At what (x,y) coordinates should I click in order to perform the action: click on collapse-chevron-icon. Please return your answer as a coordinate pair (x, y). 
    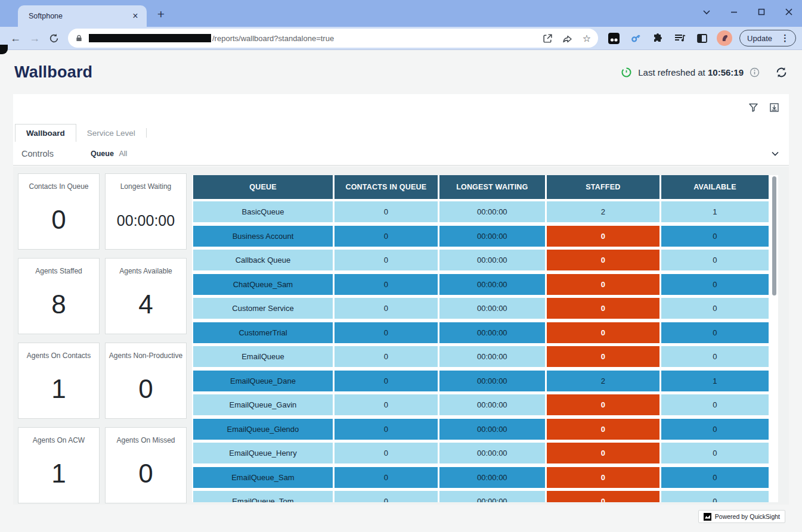
    Looking at the image, I should click on (775, 154).